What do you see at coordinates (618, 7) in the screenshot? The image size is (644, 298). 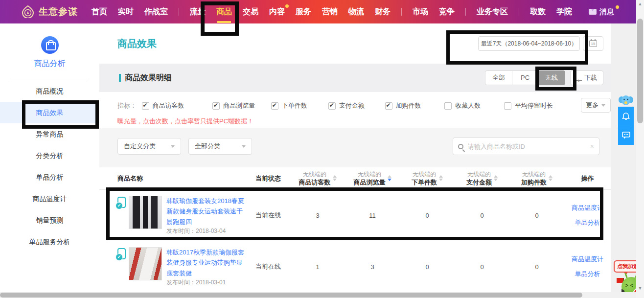 I see `notification-dot` at bounding box center [618, 7].